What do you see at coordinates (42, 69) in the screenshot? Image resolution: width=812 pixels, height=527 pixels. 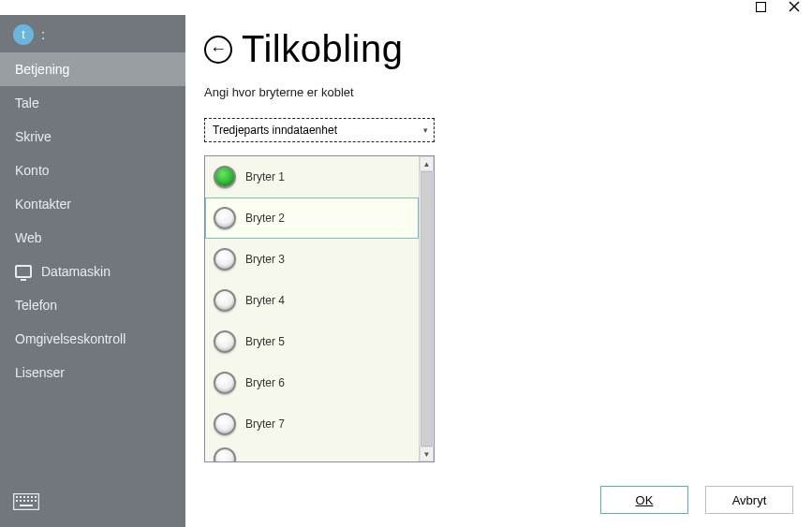 I see `sidebar-item-label: Betjening` at bounding box center [42, 69].